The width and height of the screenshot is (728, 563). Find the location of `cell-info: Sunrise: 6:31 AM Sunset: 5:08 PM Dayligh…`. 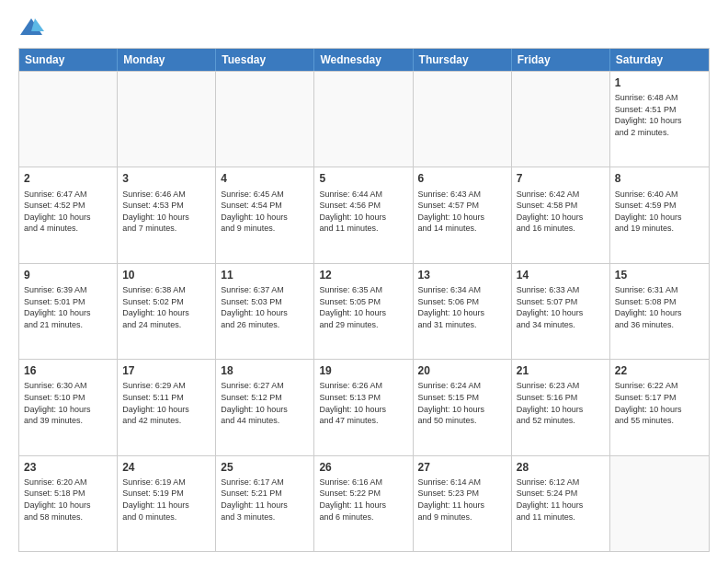

cell-info: Sunrise: 6:31 AM Sunset: 5:08 PM Dayligh… is located at coordinates (660, 307).